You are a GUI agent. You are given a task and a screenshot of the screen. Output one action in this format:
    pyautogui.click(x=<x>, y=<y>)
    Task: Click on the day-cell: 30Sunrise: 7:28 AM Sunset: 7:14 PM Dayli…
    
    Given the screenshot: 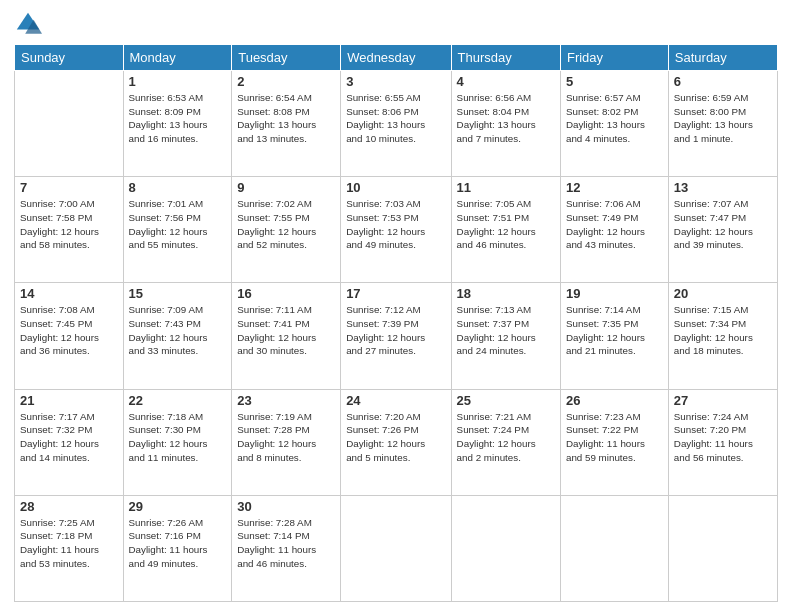 What is the action you would take?
    pyautogui.click(x=286, y=548)
    